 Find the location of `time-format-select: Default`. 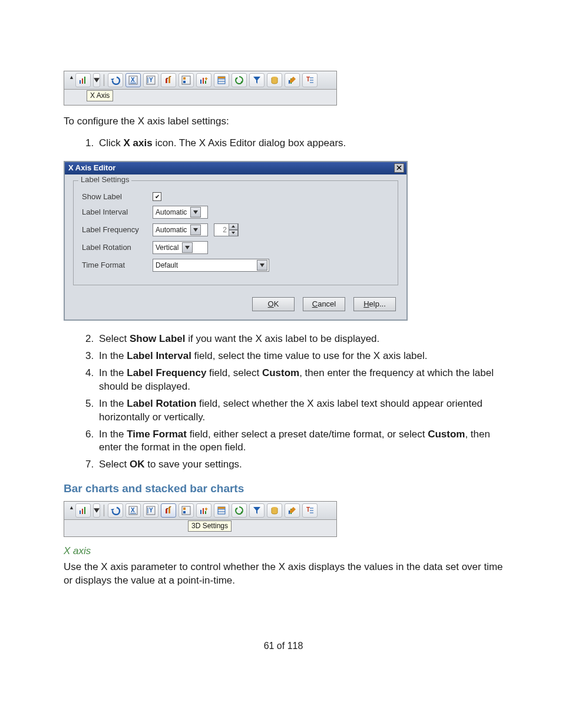

time-format-select: Default is located at coordinates (211, 265).